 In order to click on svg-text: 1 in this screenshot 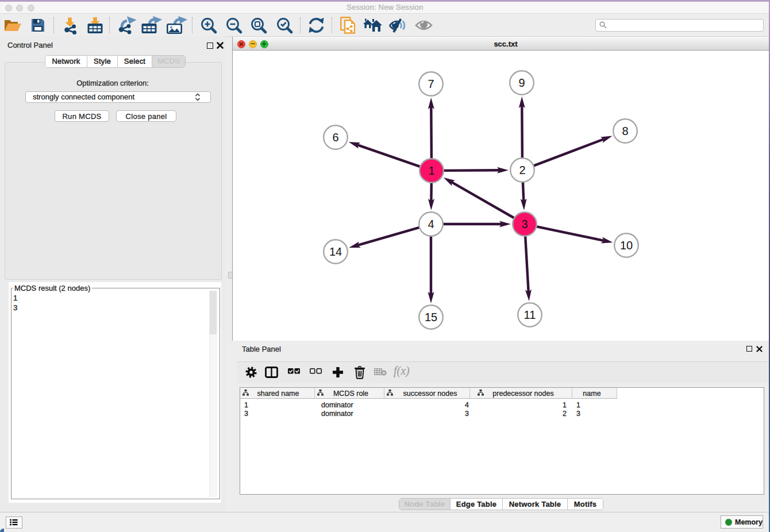, I will do `click(431, 171)`.